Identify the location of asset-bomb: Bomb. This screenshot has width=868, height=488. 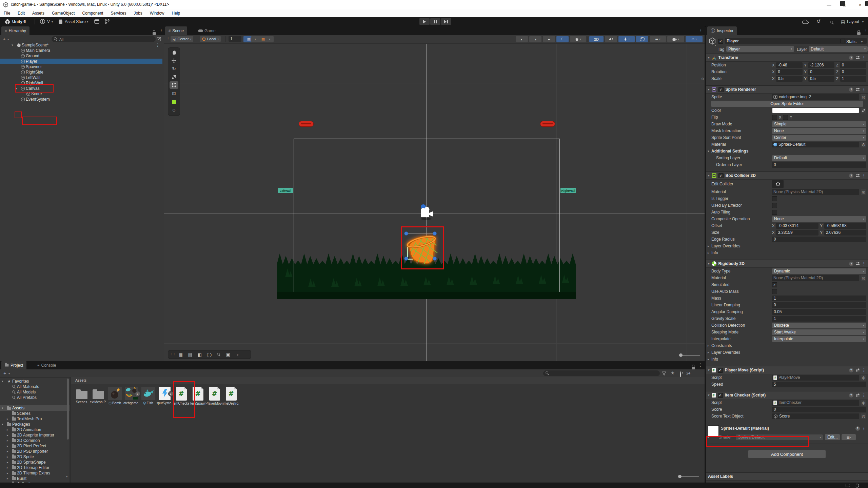
(115, 395).